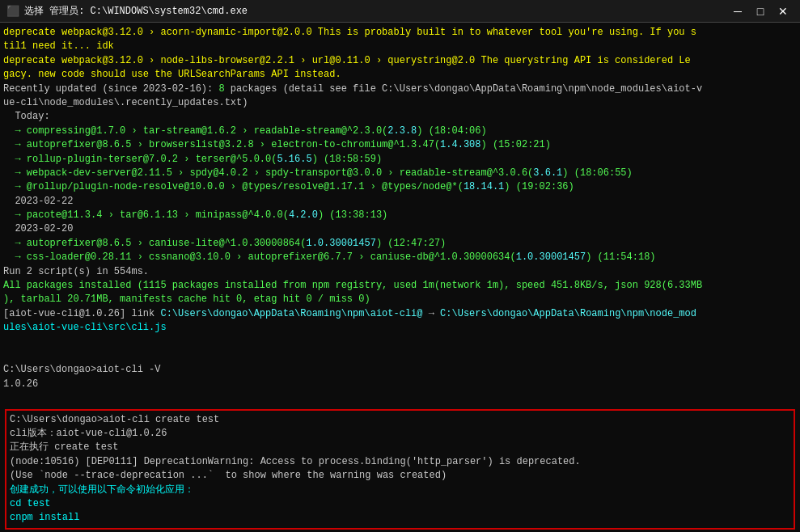  Describe the element at coordinates (400, 462) in the screenshot. I see `terminal-line: (node:10516) [DEP0111] DeprecationWarnin…` at that location.